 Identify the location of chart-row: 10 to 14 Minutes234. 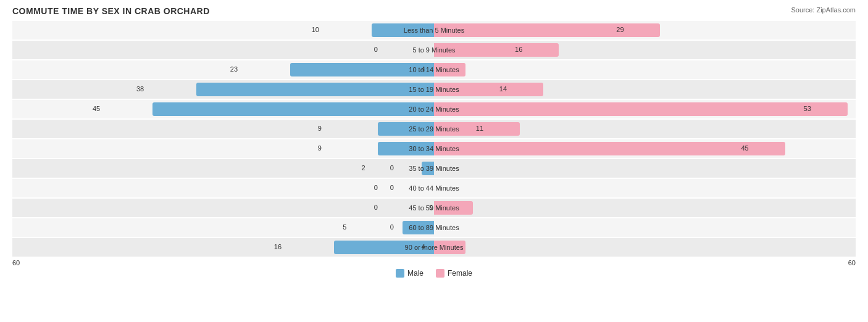
(434, 70).